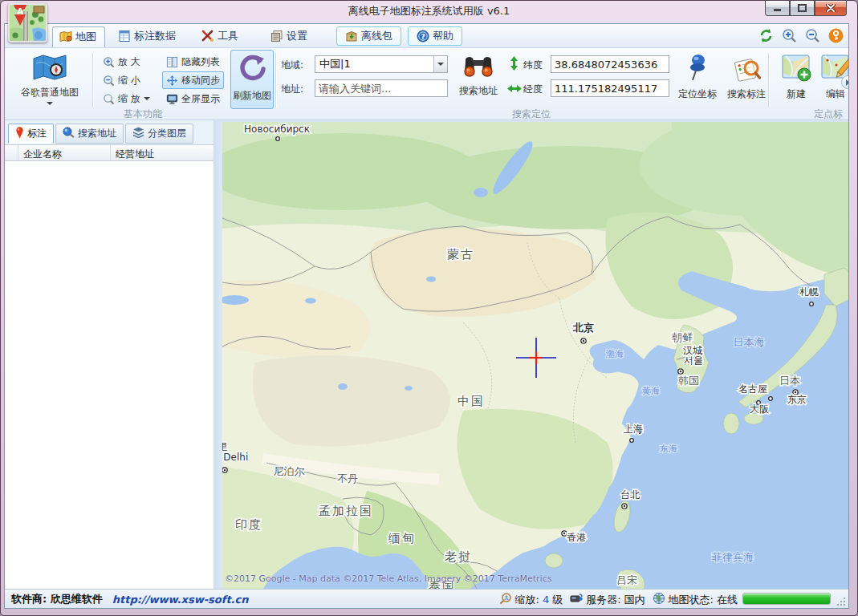 The height and width of the screenshot is (616, 858). What do you see at coordinates (630, 495) in the screenshot?
I see `svg-text: 台北` at bounding box center [630, 495].